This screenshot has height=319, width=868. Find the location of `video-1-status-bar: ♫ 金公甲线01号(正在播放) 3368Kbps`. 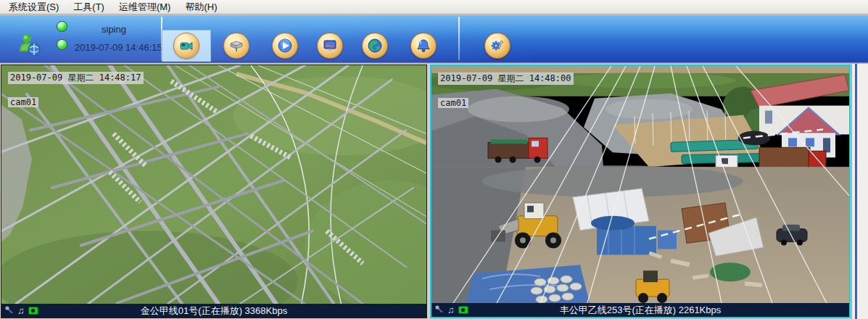

video-1-status-bar: ♫ 金公甲线01号(正在播放) 3368Kbps is located at coordinates (214, 310).